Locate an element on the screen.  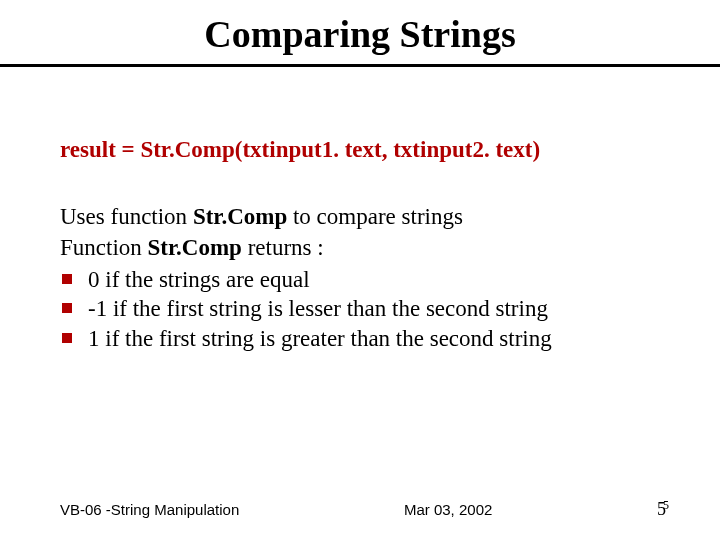
list-item: -1 if the first string is lesser than th… is located at coordinates (362, 309).